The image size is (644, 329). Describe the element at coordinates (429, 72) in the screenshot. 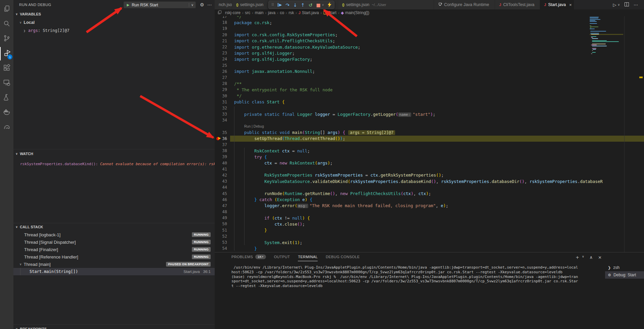

I see `code-line-26: 26import javax.annotation.Nonnull;` at that location.